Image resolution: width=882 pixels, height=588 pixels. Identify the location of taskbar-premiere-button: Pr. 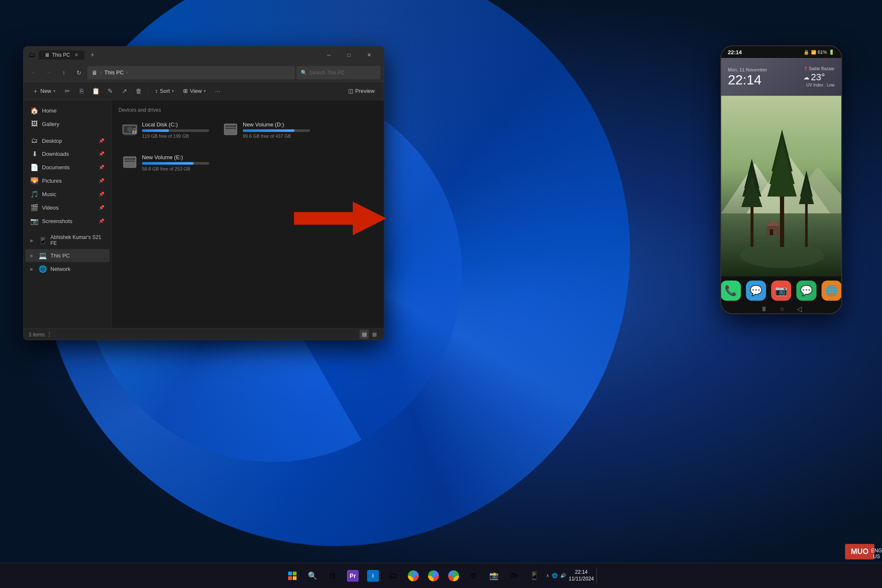
(353, 576).